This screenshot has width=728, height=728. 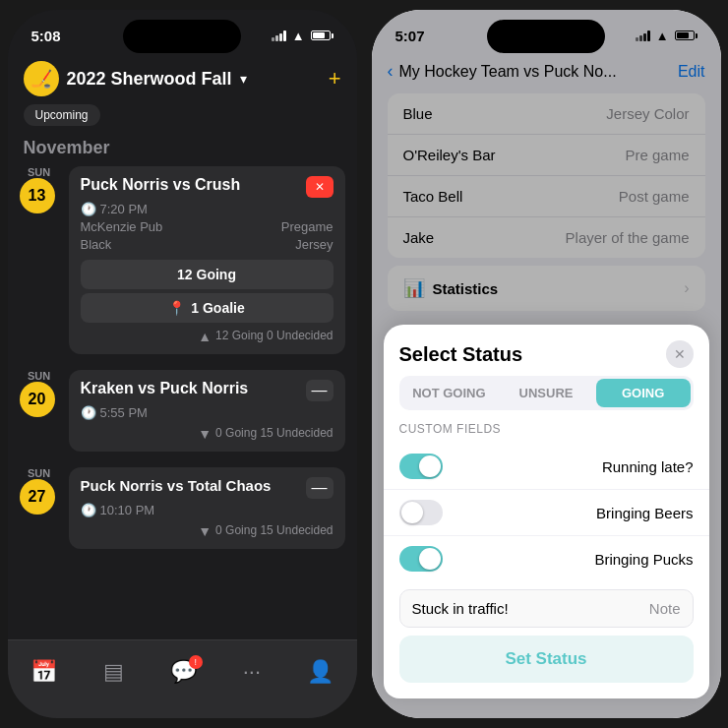 What do you see at coordinates (196, 662) in the screenshot?
I see `chat-badge: !` at bounding box center [196, 662].